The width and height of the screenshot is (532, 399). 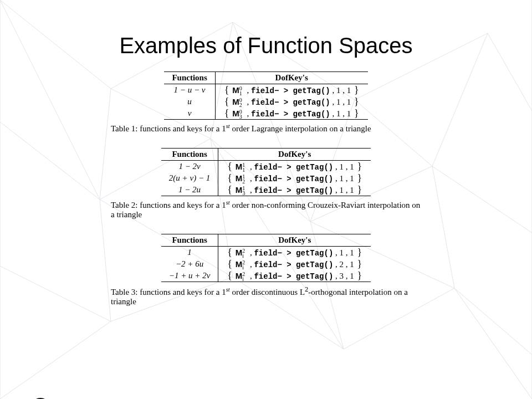 I want to click on table-1-dof-1: { M01 , field− > getTag() , 1 , 1 }, so click(x=291, y=90).